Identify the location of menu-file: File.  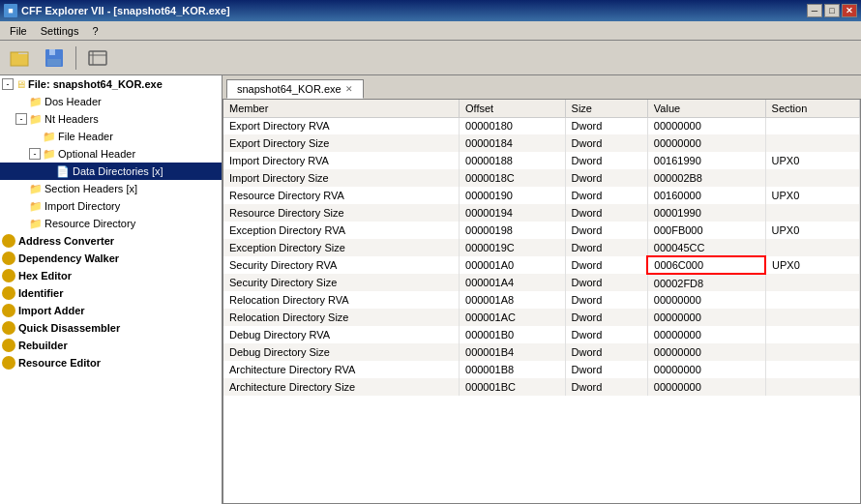
(18, 31).